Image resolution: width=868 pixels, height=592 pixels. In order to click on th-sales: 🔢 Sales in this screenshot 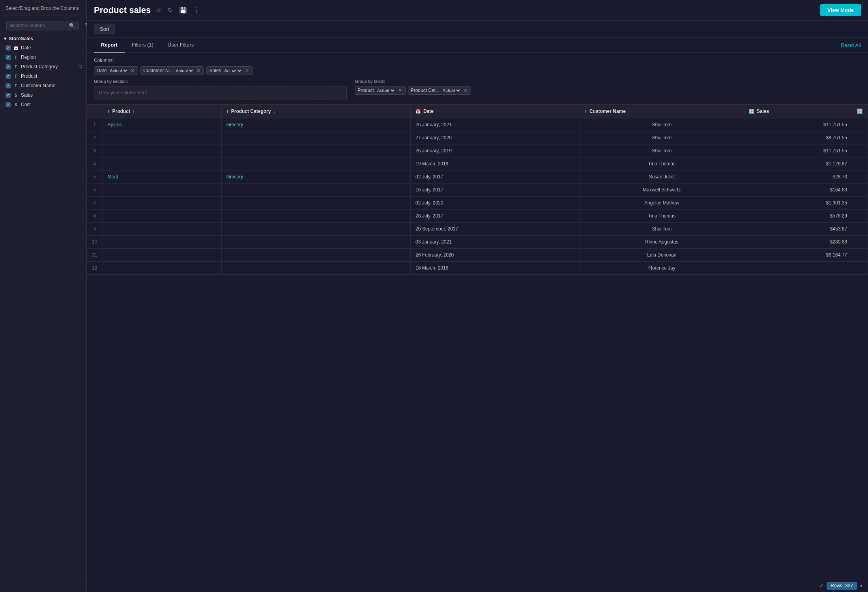, I will do `click(798, 111)`.